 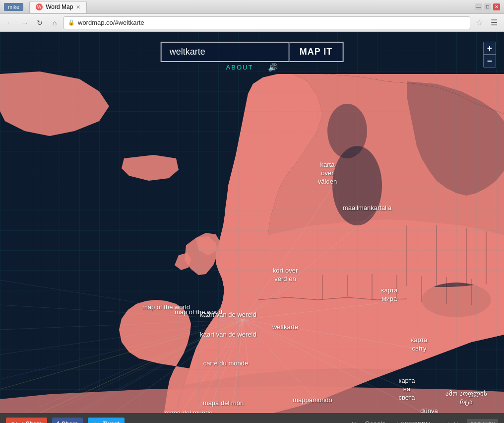 I want to click on created-by-label: created by, so click(x=449, y=422).